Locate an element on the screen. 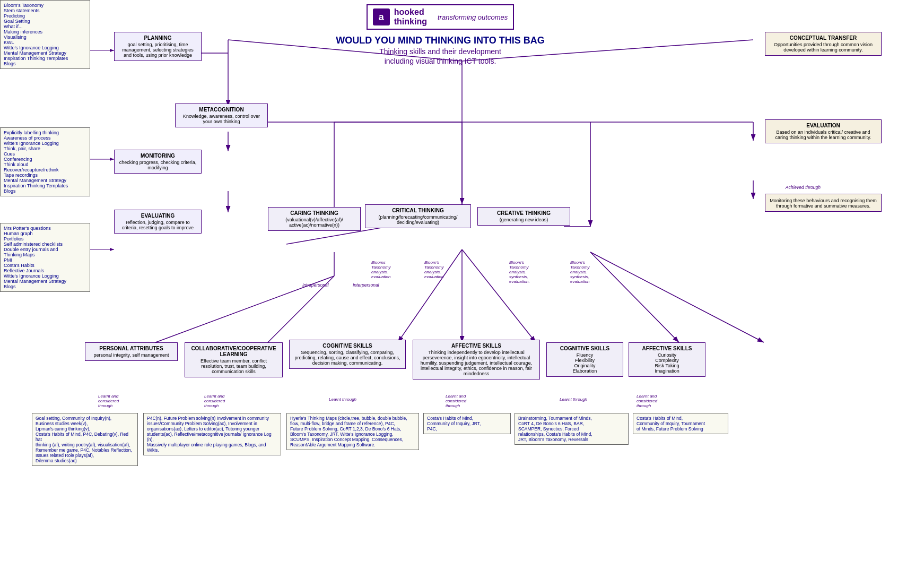  caring-thinking-node: CARING THINKING (valuational(v)/affectiv… is located at coordinates (314, 219).